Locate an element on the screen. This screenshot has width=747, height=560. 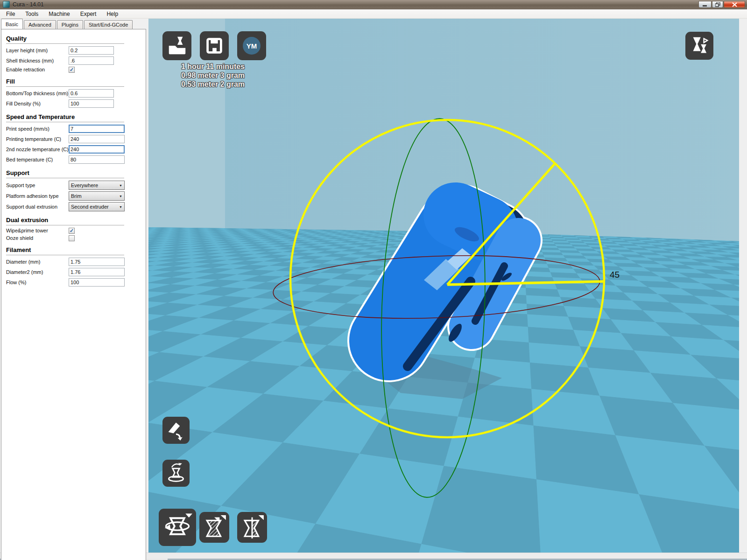
share-youmagine-button: YM is located at coordinates (252, 46).